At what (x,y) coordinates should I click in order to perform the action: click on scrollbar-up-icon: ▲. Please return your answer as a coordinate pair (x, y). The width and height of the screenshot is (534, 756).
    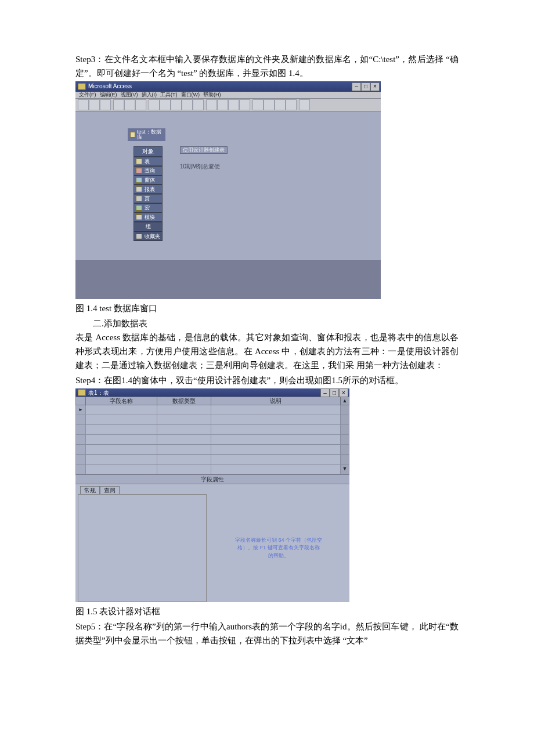
    Looking at the image, I should click on (345, 401).